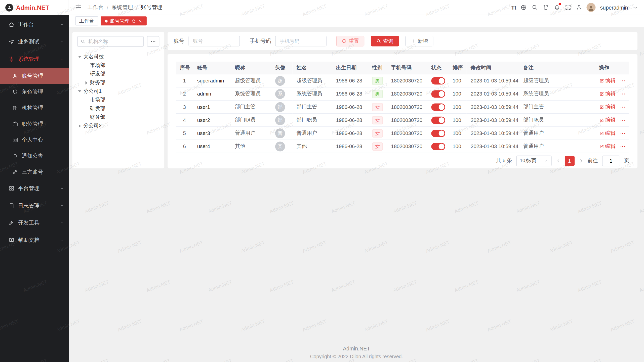 The height and width of the screenshot is (362, 644). I want to click on sidebar-item-log-management: 日志管理, so click(34, 206).